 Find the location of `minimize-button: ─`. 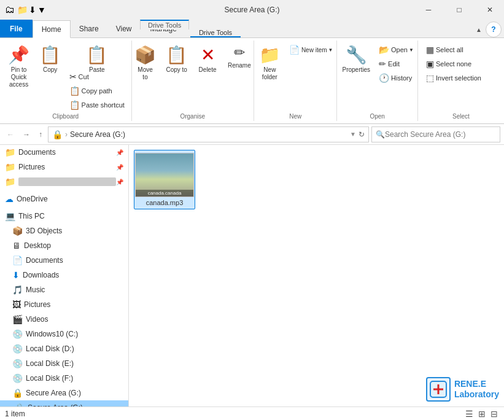

minimize-button: ─ is located at coordinates (428, 10).